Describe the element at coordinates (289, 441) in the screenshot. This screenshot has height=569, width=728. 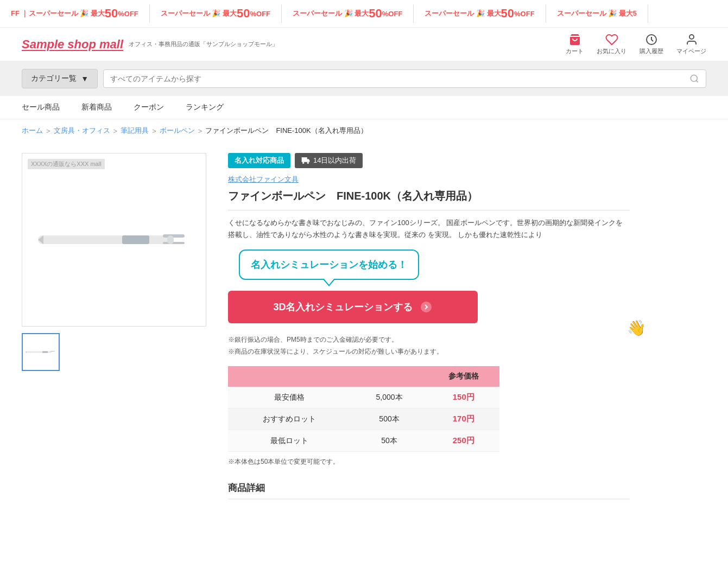
I see `price-row-lowest-label: 最低ロット` at that location.